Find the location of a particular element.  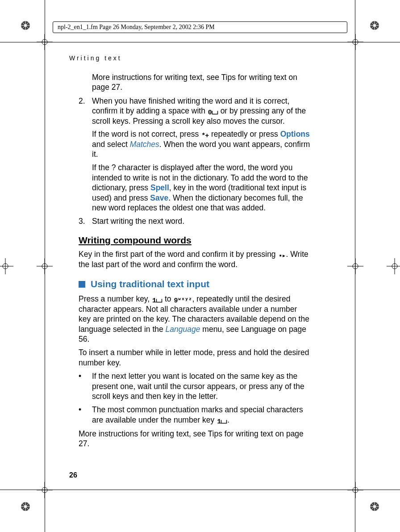

page-info-bar: npl-2_en1_1.fm Page 26 Monday, September… is located at coordinates (200, 27).